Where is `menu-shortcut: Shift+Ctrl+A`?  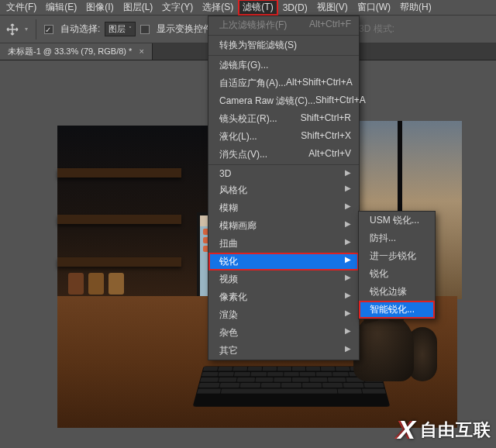
menu-shortcut: Shift+Ctrl+A is located at coordinates (341, 101).